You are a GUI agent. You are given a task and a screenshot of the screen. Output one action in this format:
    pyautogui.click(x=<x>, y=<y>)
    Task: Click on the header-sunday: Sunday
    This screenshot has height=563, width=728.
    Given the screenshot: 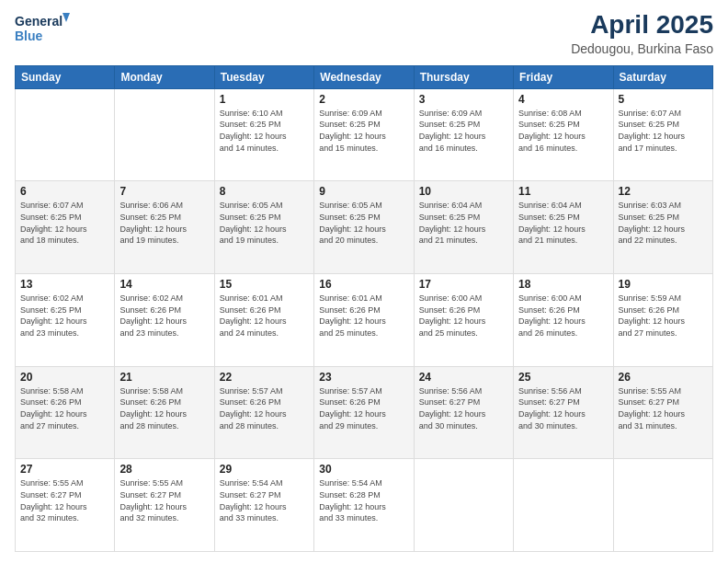 What is the action you would take?
    pyautogui.click(x=65, y=77)
    